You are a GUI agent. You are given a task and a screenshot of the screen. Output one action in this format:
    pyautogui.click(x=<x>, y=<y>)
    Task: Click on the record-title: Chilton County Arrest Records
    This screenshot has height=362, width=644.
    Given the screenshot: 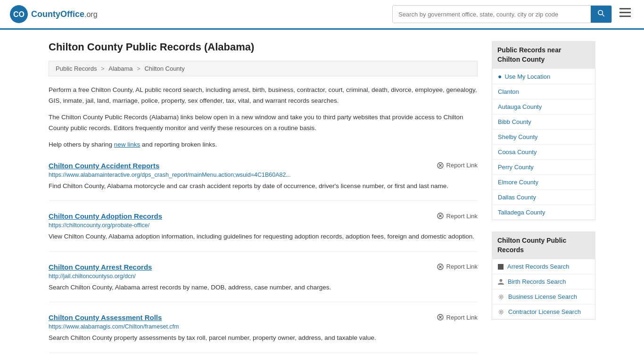 What is the action you would take?
    pyautogui.click(x=100, y=267)
    